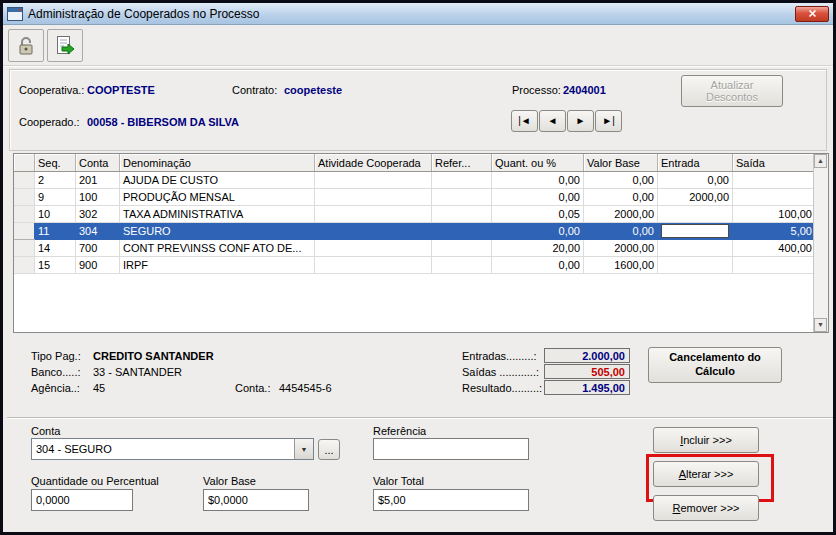  I want to click on grid-cell: 11, so click(56, 232).